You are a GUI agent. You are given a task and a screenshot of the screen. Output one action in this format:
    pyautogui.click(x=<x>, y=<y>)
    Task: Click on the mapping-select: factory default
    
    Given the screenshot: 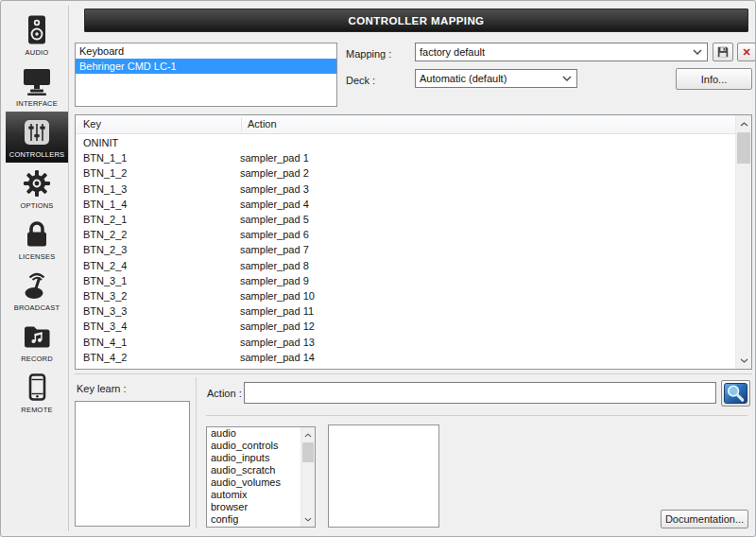 What is the action you would take?
    pyautogui.click(x=561, y=52)
    